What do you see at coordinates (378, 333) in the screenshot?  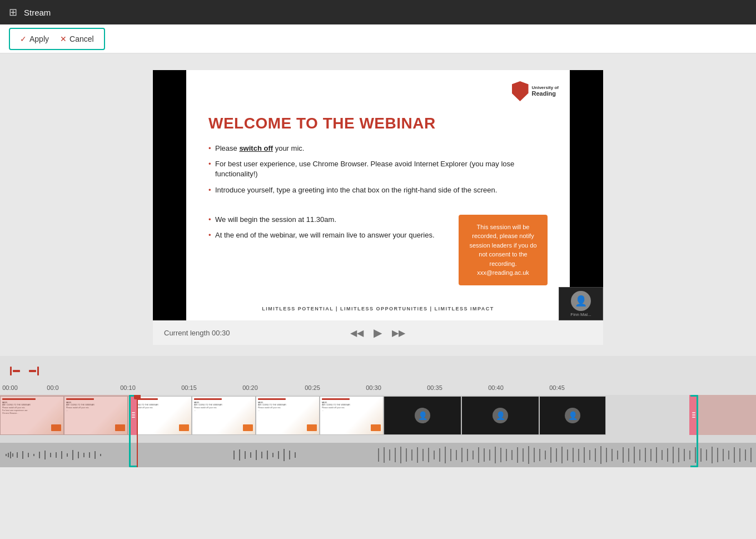 I see `play-icon: ▶` at bounding box center [378, 333].